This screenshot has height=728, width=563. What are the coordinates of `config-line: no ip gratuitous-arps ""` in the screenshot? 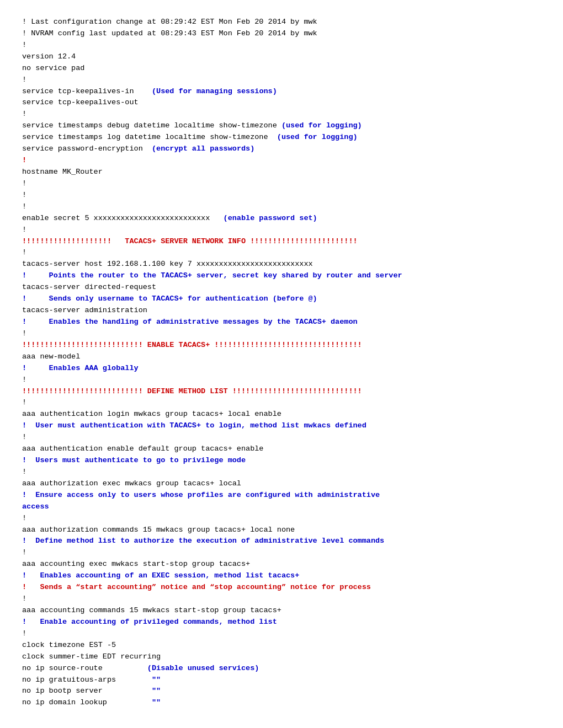 It's located at (282, 681).